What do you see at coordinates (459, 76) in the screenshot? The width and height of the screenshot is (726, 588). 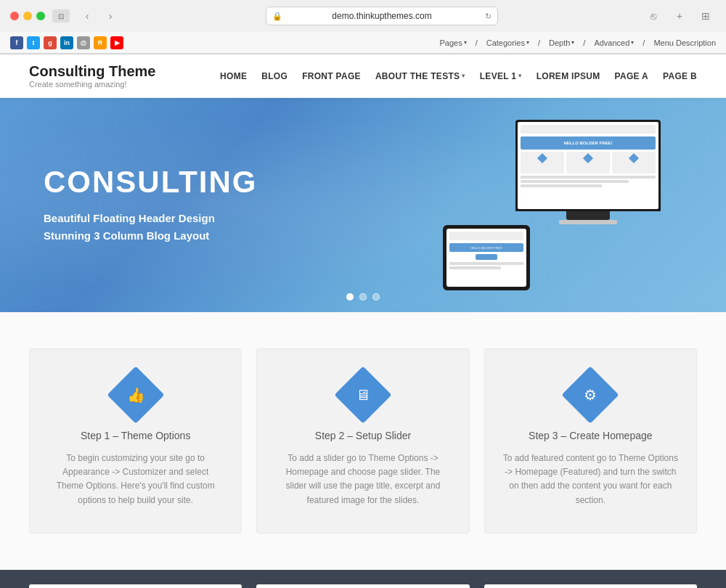 I see `site-nav: HOME BLOG FRONT PAGE ABOUT THE TESTS ▾ L…` at bounding box center [459, 76].